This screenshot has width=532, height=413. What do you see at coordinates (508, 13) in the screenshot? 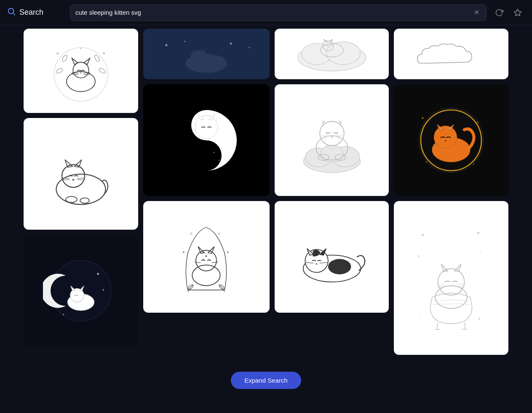
I see `header-actions` at bounding box center [508, 13].